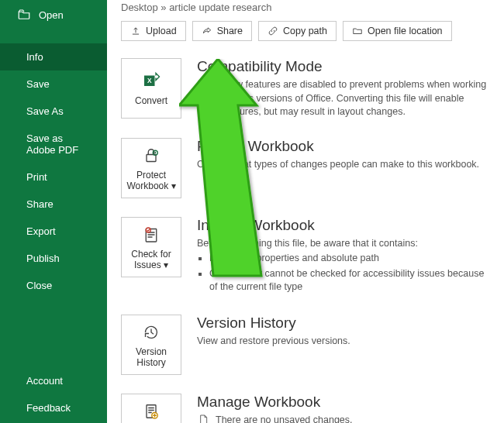 The image size is (504, 423). I want to click on sidebar-item-info: Info, so click(54, 57).